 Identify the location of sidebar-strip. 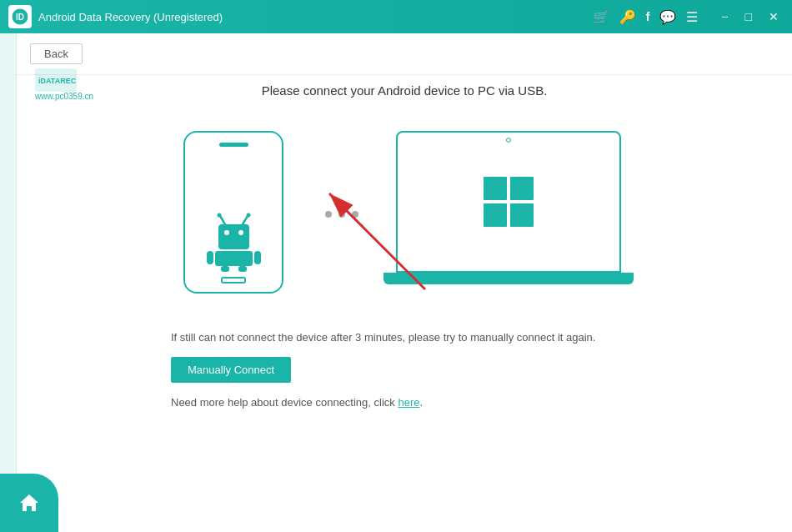
(8, 283).